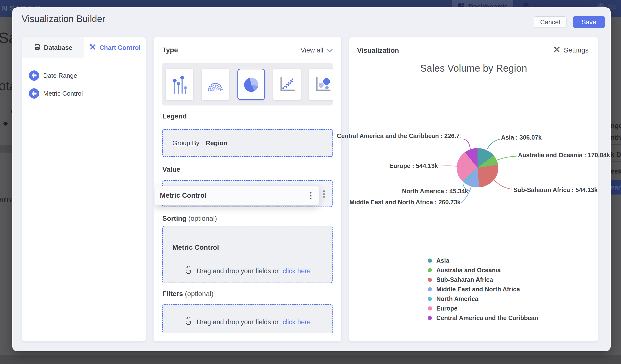  Describe the element at coordinates (571, 50) in the screenshot. I see `visualization-settings-button: Settings` at that location.